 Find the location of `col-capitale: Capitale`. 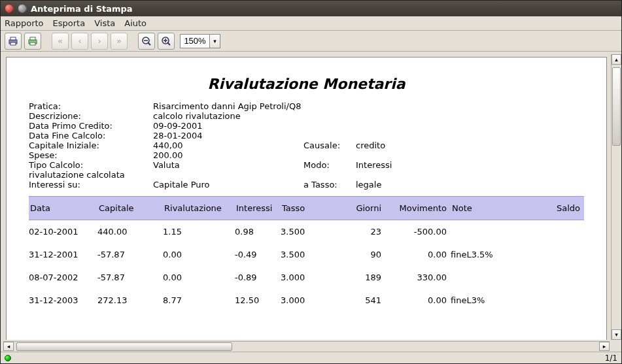

col-capitale: Capitale is located at coordinates (130, 208).